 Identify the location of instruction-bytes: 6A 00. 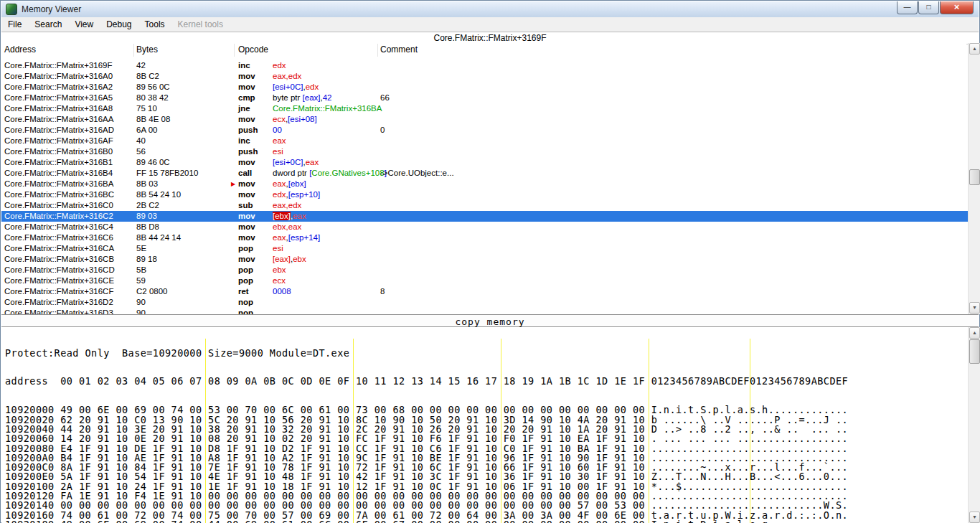
(146, 131).